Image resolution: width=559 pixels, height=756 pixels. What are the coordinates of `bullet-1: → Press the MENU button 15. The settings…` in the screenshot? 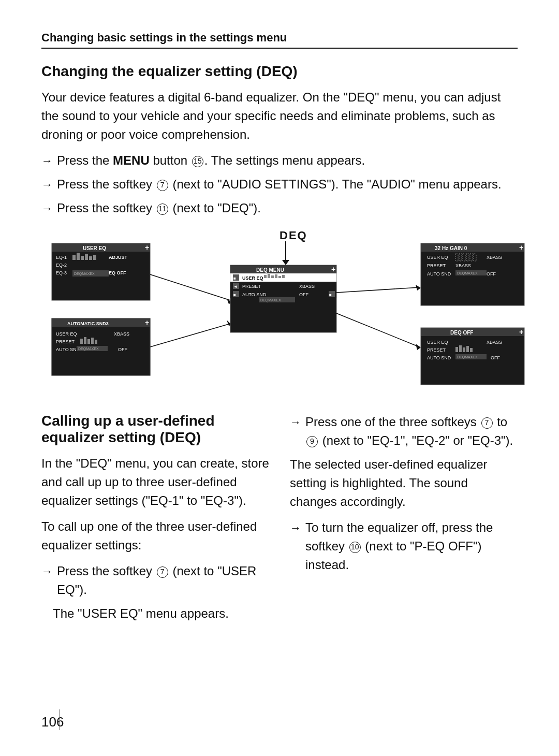 It's located at (280, 161).